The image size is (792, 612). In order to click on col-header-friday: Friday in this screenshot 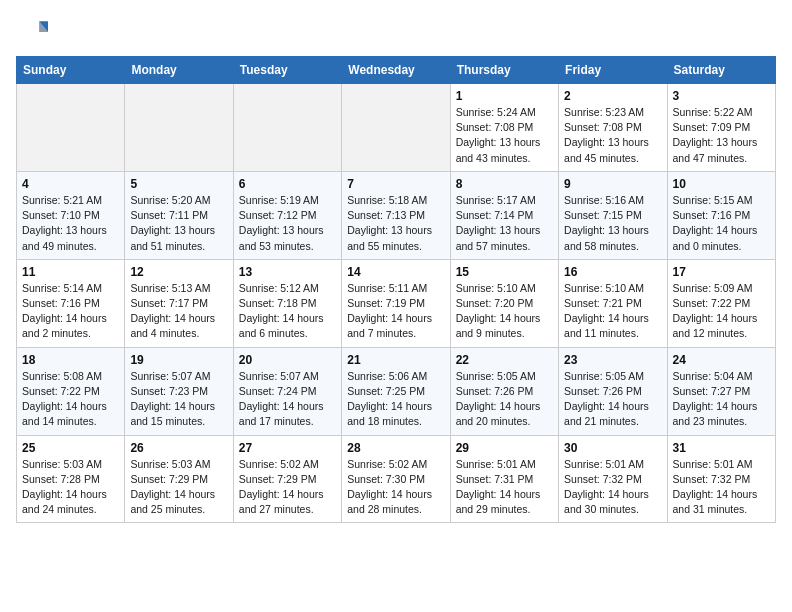, I will do `click(613, 70)`.